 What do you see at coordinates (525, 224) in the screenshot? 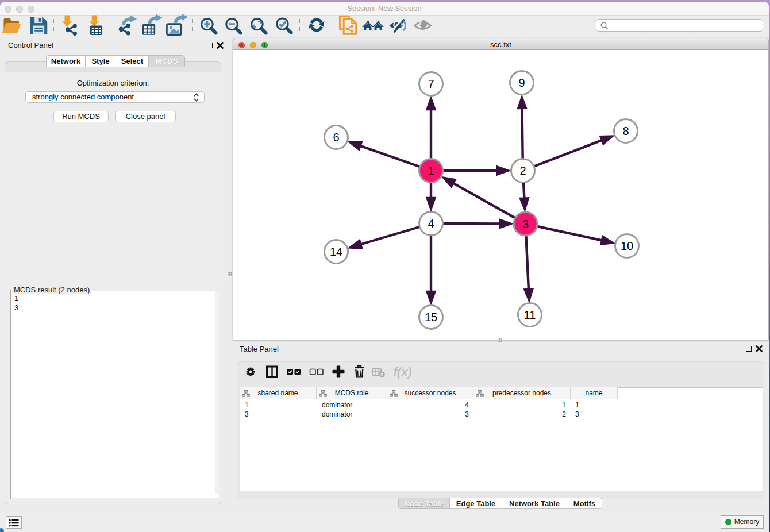
I see `svg-text: 3` at bounding box center [525, 224].